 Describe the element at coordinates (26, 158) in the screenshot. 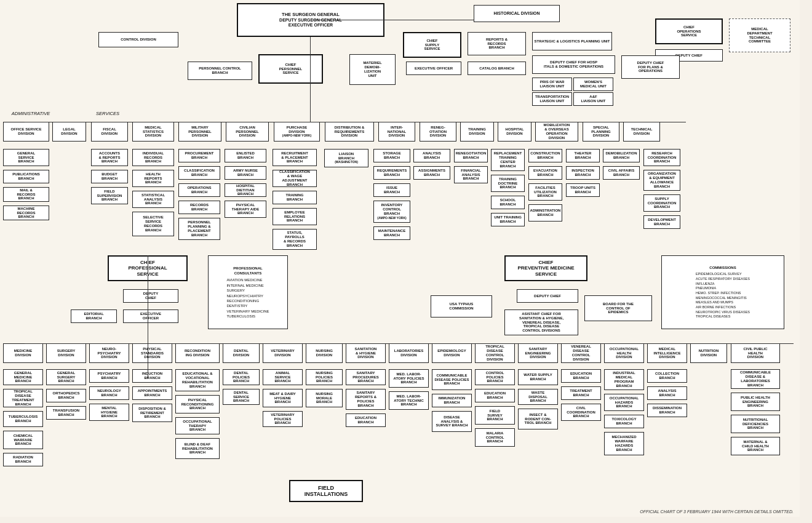

I see `general-service-branch: GENERALSERVICEBRANCH` at that location.